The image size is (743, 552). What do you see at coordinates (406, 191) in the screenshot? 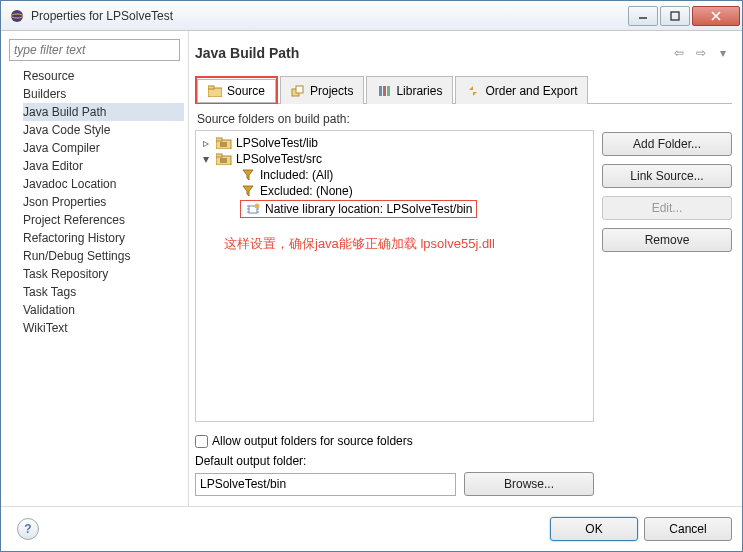
I see `tree-child-node: Excluded: (None)` at bounding box center [406, 191].